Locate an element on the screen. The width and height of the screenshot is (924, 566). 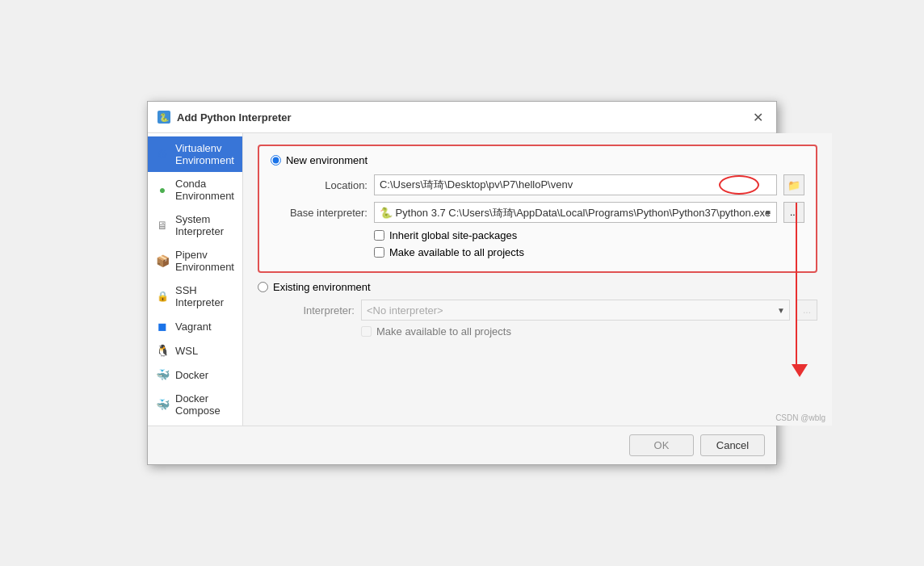
inherit-checkbox is located at coordinates (380, 236).